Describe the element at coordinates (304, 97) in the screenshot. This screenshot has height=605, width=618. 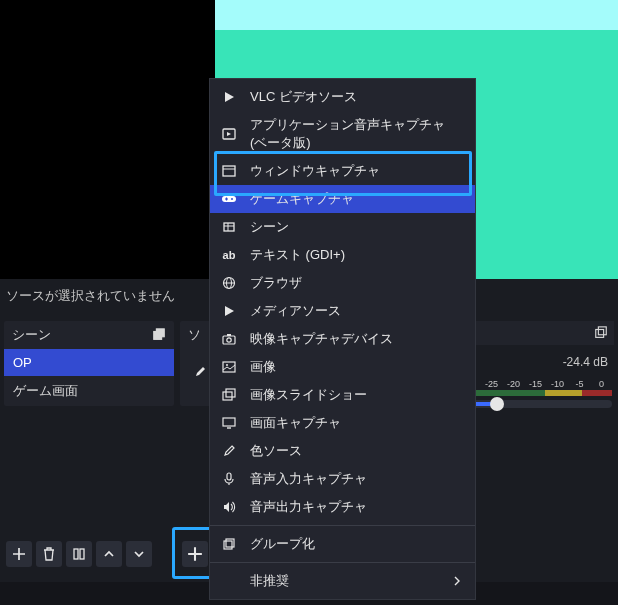
I see `menu-label: VLC ビデオソース` at that location.